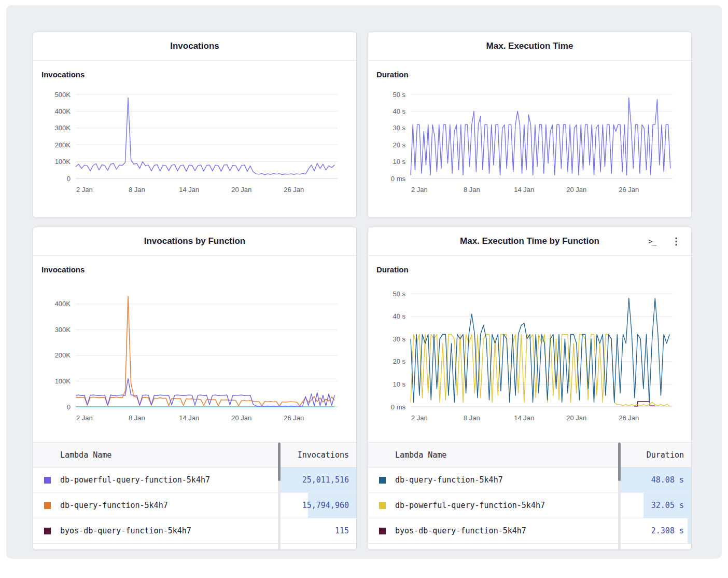  What do you see at coordinates (655, 480) in the screenshot?
I see `metric-value-cell: 48.08 s` at bounding box center [655, 480].